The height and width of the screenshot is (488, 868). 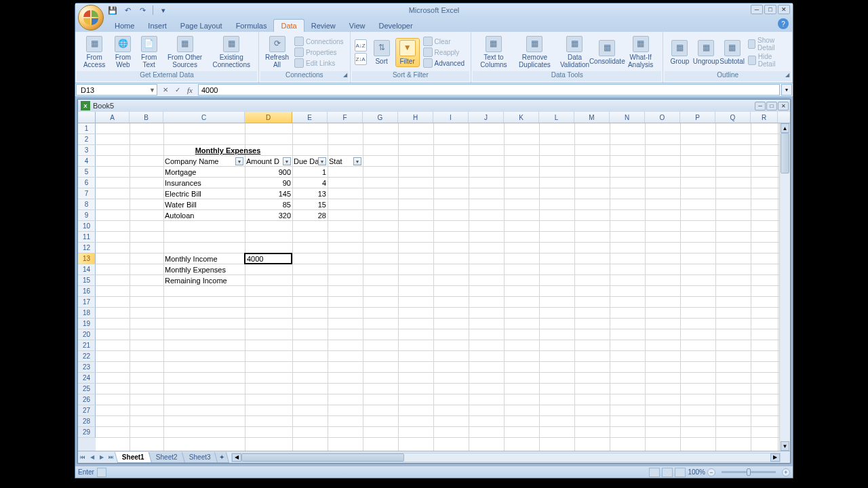 What do you see at coordinates (654, 472) in the screenshot?
I see `normal-view-button` at bounding box center [654, 472].